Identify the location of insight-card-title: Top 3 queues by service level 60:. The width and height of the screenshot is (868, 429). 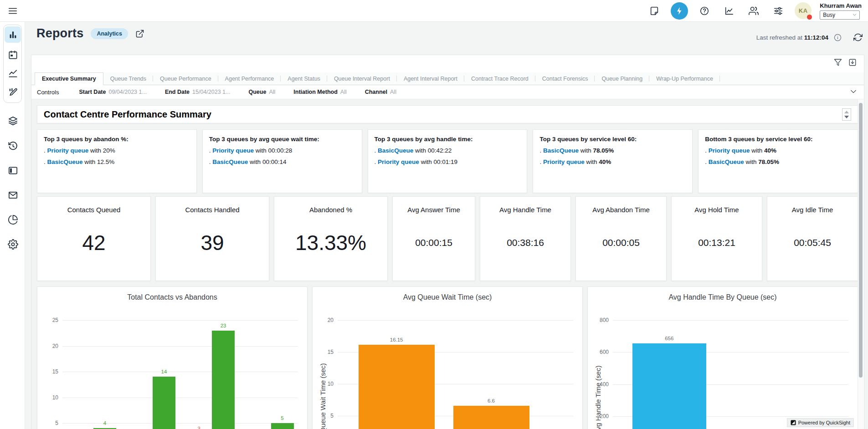
(612, 139).